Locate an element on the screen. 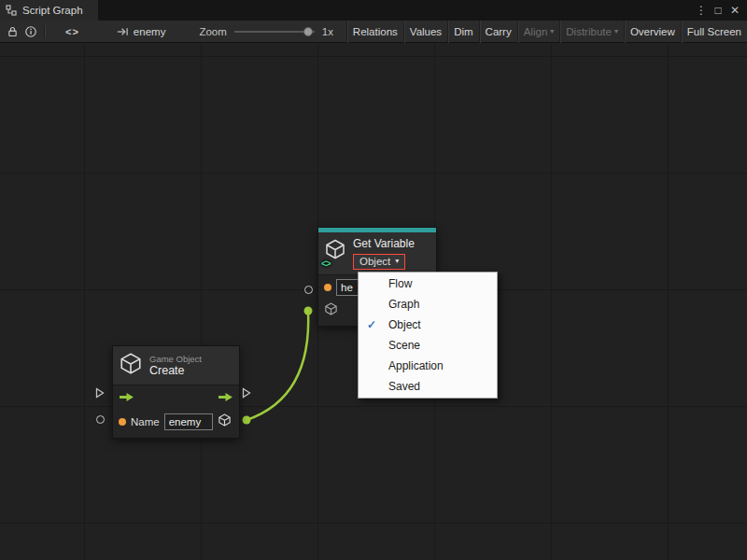 The height and width of the screenshot is (560, 747). tab-label: Script Graph is located at coordinates (52, 10).